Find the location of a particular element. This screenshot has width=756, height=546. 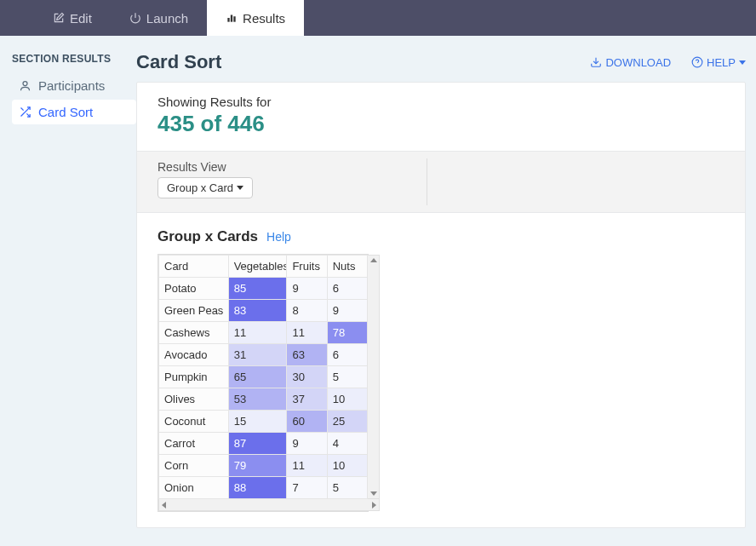

row-card-label: Potato is located at coordinates (194, 289).